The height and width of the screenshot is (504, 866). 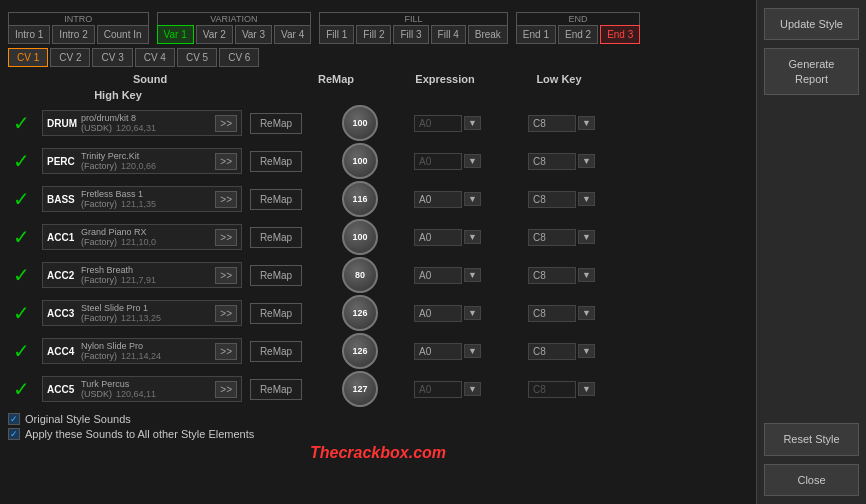 I want to click on nav-btn-fill2: Fill 2, so click(x=374, y=34).